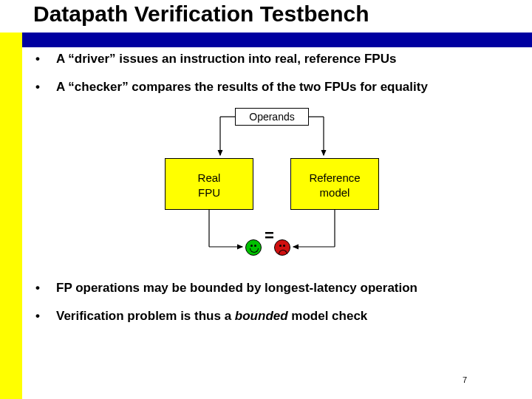 The image size is (532, 399). I want to click on side-accent, so click(11, 216).